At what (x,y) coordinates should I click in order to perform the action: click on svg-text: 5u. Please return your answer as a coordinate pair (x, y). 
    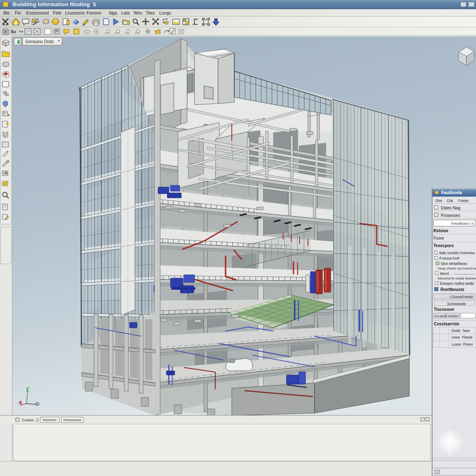
    Looking at the image, I should click on (13, 31).